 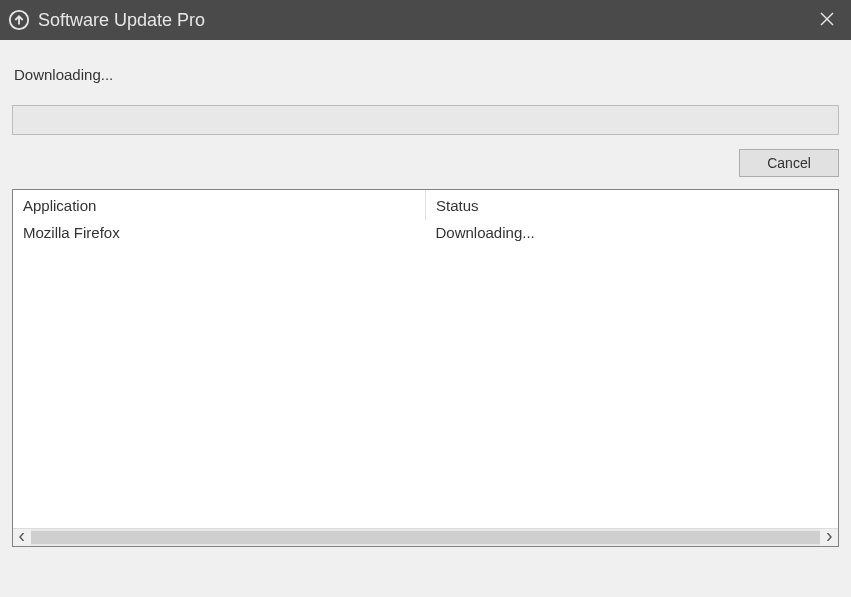 I want to click on button-row: Cancel, so click(x=426, y=163).